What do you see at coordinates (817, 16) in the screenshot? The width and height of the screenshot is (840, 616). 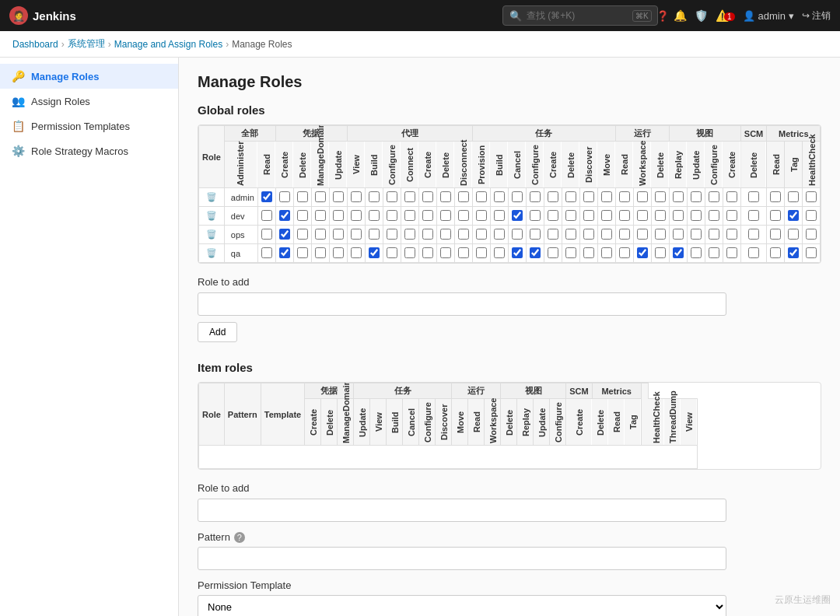 I see `logout-button: ↪ 注销` at bounding box center [817, 16].